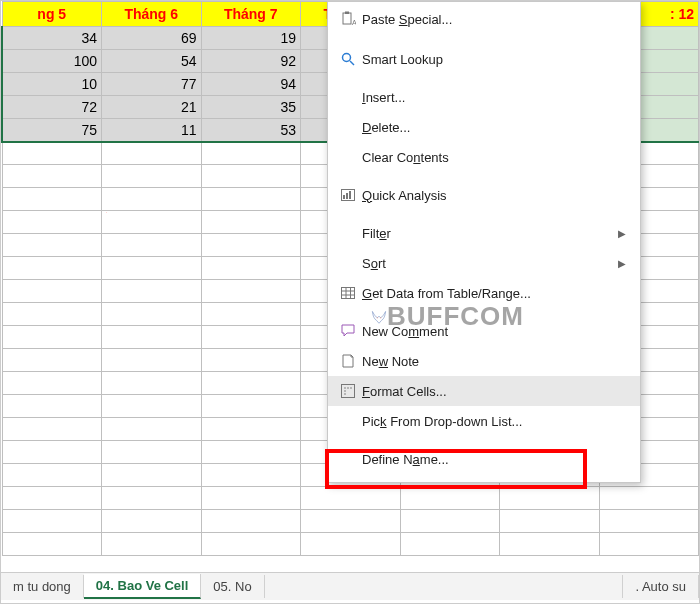 The width and height of the screenshot is (700, 604). I want to click on menu-new-note: New Note, so click(484, 361).